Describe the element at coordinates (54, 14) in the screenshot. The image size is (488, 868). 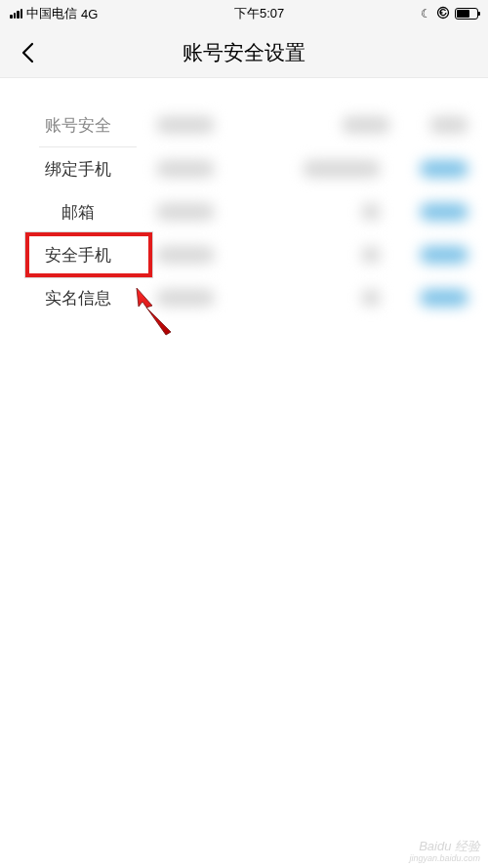
I see `status-left: 中国电信 4G` at that location.